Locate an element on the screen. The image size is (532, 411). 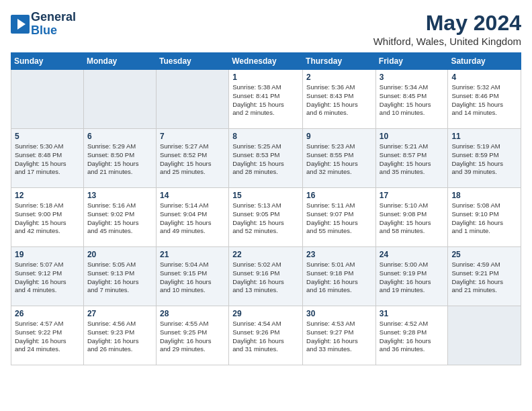
logo-icon is located at coordinates (20, 24).